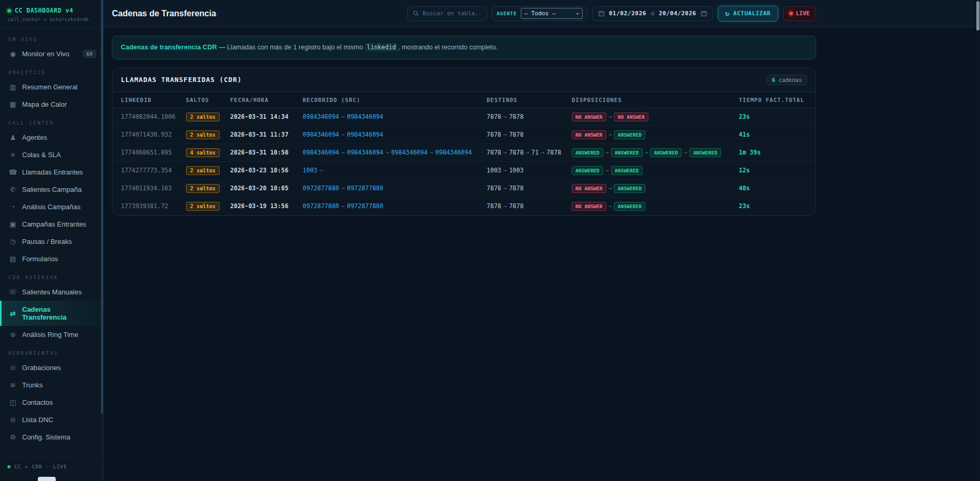 The image size is (980, 481). Describe the element at coordinates (261, 170) in the screenshot. I see `cell-fecha: 2026-03-23 10:56` at that location.